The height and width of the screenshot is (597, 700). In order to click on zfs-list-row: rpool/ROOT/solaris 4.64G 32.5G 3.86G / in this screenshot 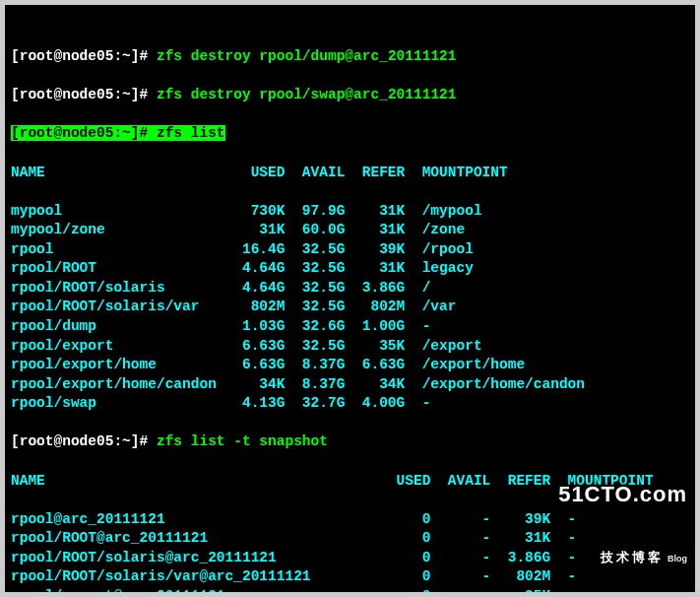, I will do `click(350, 289)`.